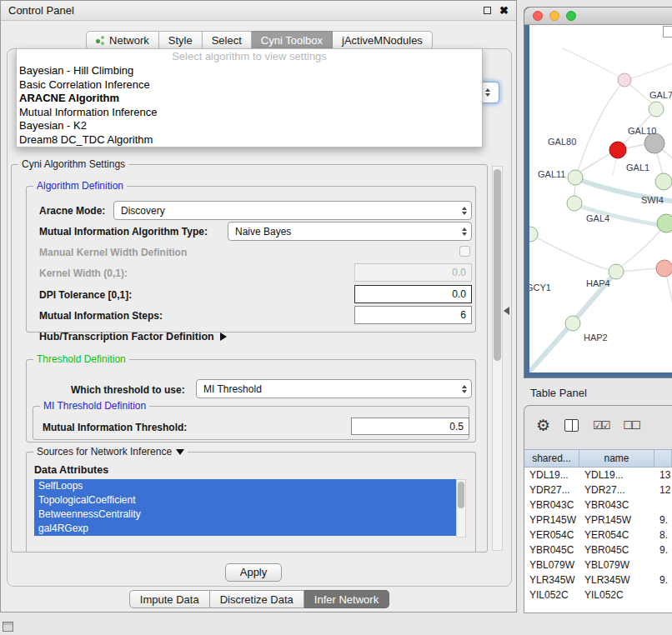 The image size is (672, 635). I want to click on tab-network: Network, so click(123, 40).